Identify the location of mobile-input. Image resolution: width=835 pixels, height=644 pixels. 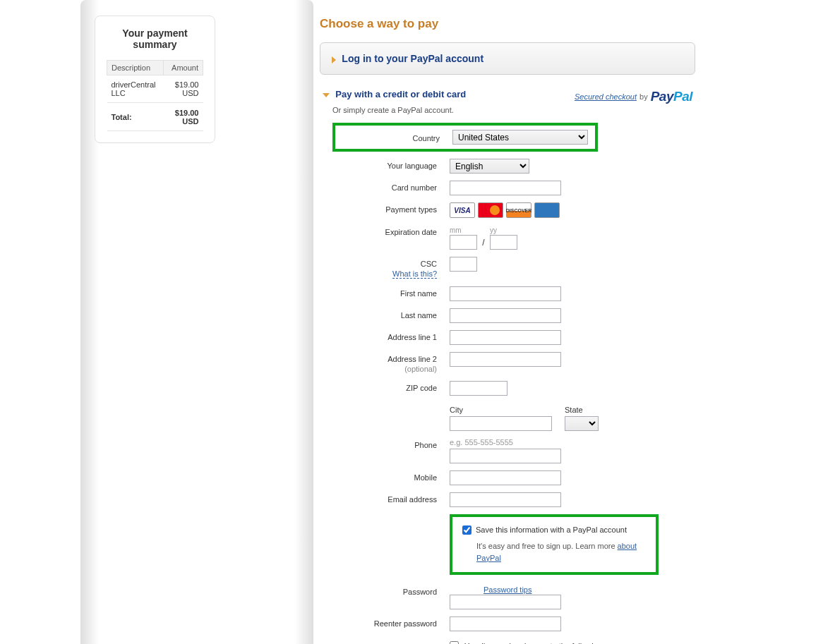
(505, 478).